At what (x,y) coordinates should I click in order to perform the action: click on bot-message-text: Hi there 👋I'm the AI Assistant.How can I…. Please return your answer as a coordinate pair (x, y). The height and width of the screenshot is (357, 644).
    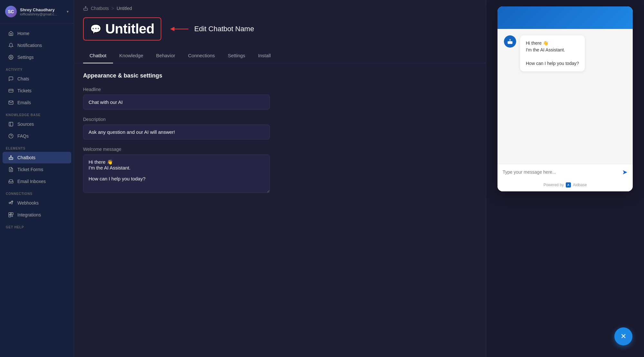
    Looking at the image, I should click on (553, 53).